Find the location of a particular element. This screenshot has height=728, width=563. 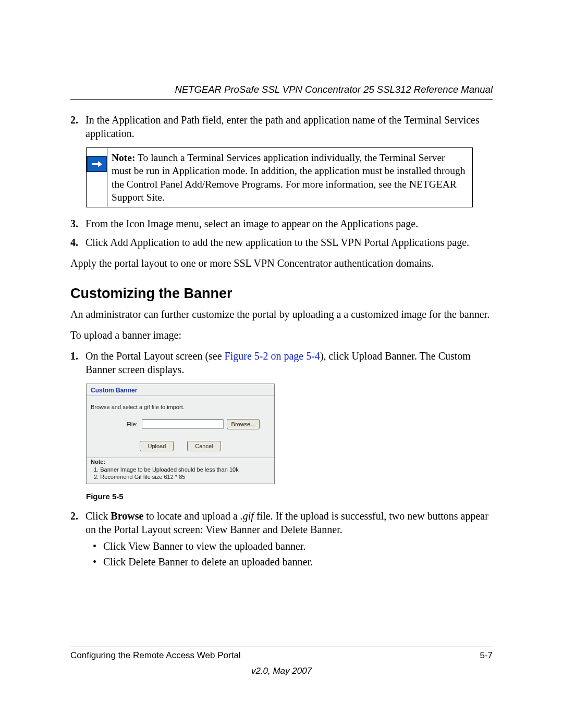

note-prefix: Note: is located at coordinates (123, 157).